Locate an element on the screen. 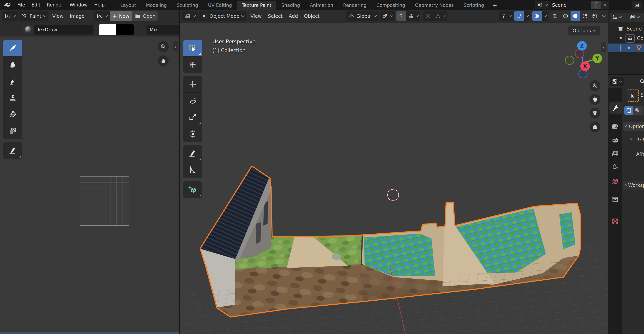  falloff-dropdown is located at coordinates (440, 16).